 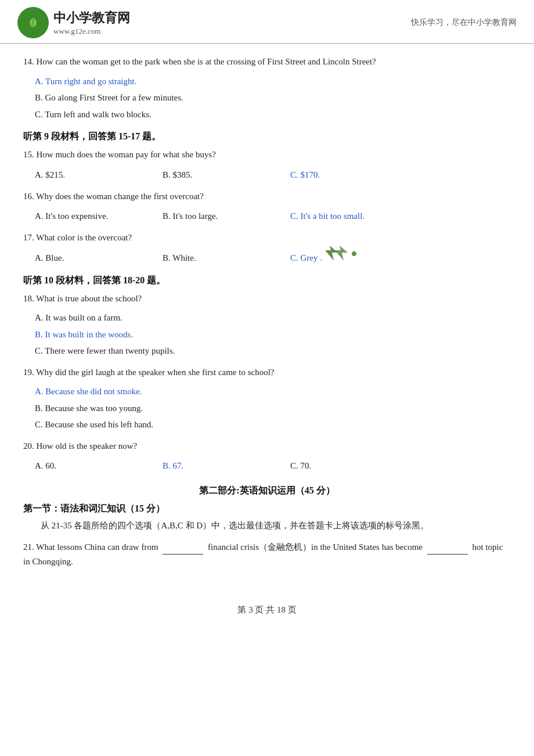 I want to click on header-slogan: 快乐学习，尽在中小学教育网, so click(x=464, y=23).